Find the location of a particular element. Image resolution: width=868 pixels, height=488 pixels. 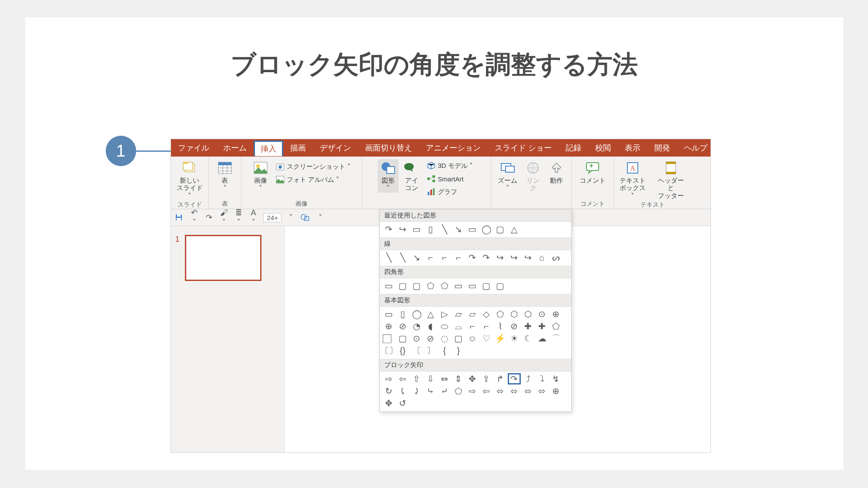

shape-item: ᔕ is located at coordinates (556, 257).